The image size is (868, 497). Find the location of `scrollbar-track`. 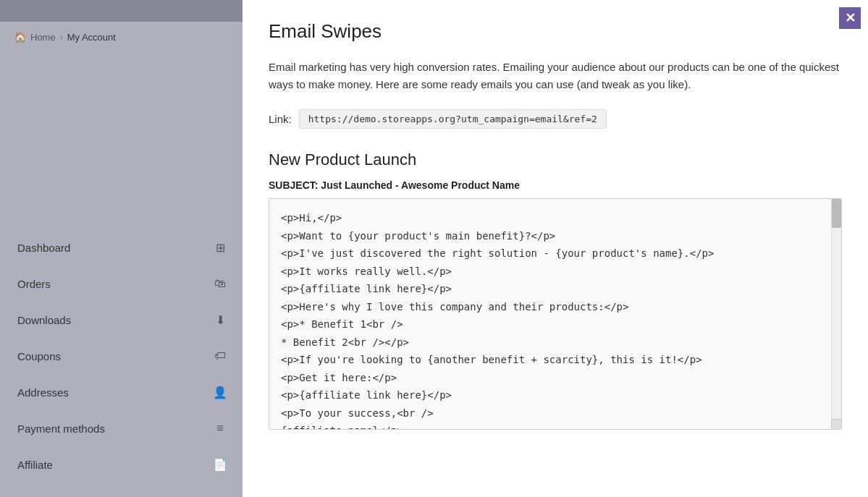

scrollbar-track is located at coordinates (836, 314).